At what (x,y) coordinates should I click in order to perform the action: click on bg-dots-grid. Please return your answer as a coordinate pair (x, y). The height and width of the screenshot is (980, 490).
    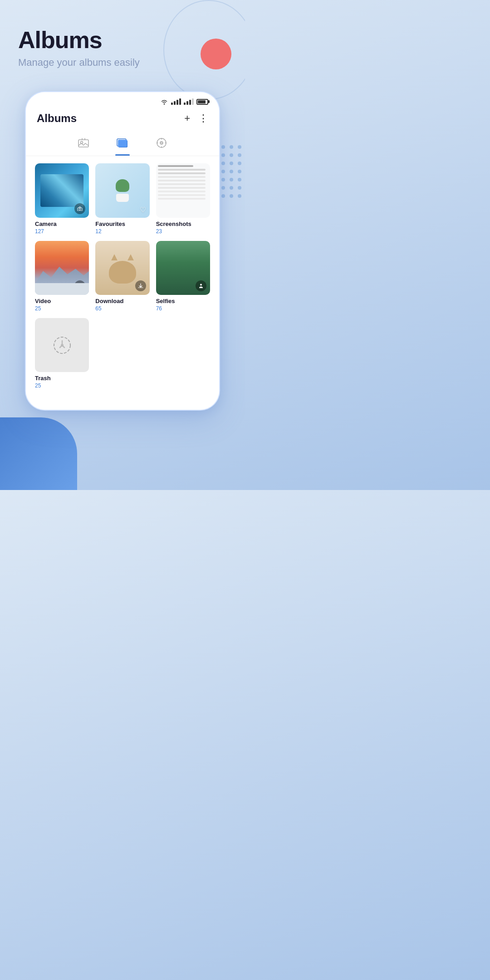
    Looking at the image, I should click on (231, 172).